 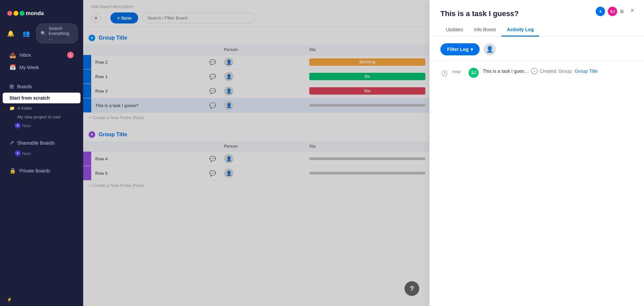 What do you see at coordinates (367, 91) in the screenshot?
I see `status-badge: Stu` at bounding box center [367, 91].